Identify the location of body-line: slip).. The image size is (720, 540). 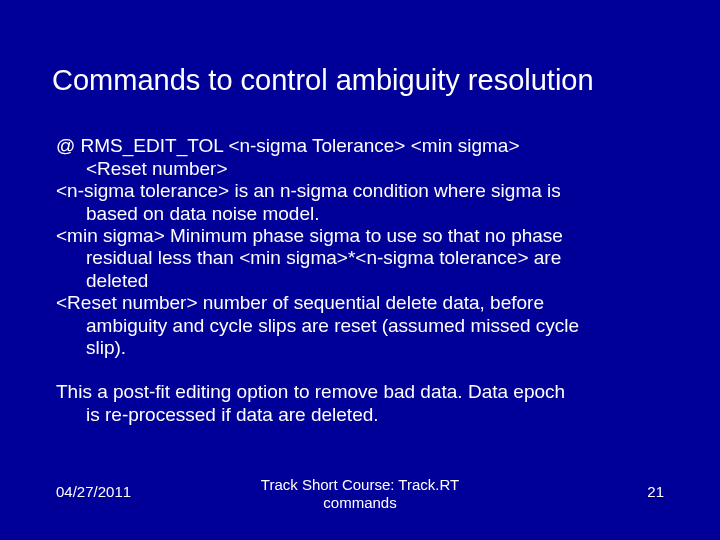
(360, 348).